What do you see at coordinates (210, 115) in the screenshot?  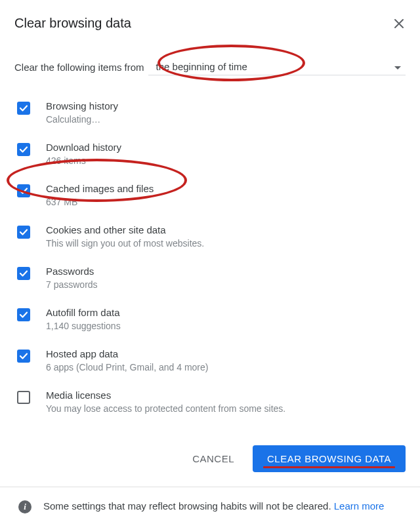 I see `list-item: Browsing historyCalculating…` at bounding box center [210, 115].